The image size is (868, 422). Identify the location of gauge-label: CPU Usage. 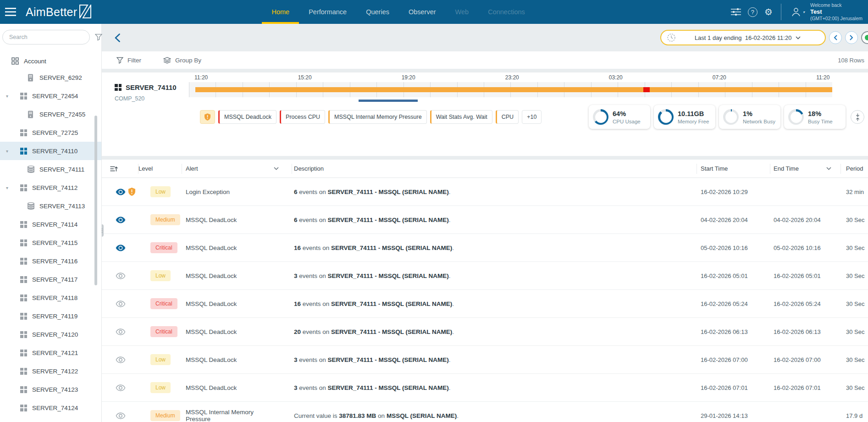
(626, 122).